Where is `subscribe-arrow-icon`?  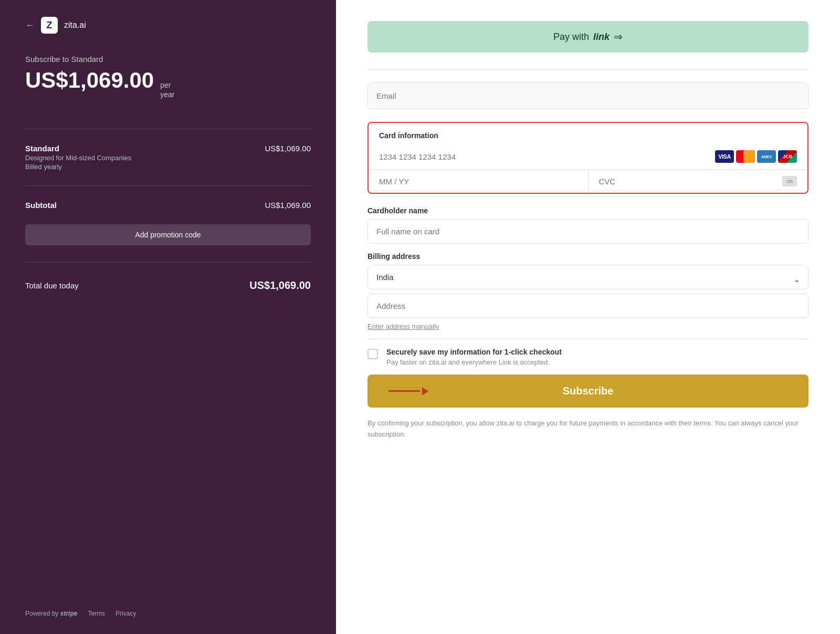 subscribe-arrow-icon is located at coordinates (408, 391).